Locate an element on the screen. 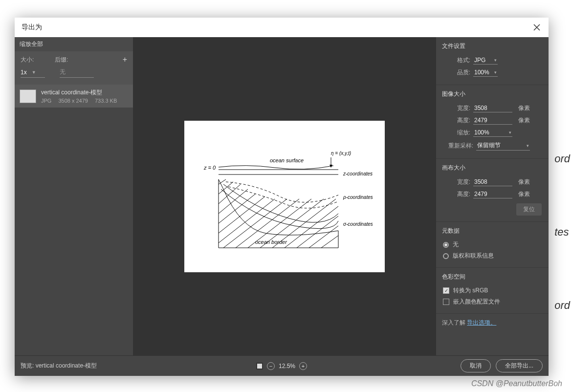 Image resolution: width=572 pixels, height=392 pixels. close-button is located at coordinates (537, 27).